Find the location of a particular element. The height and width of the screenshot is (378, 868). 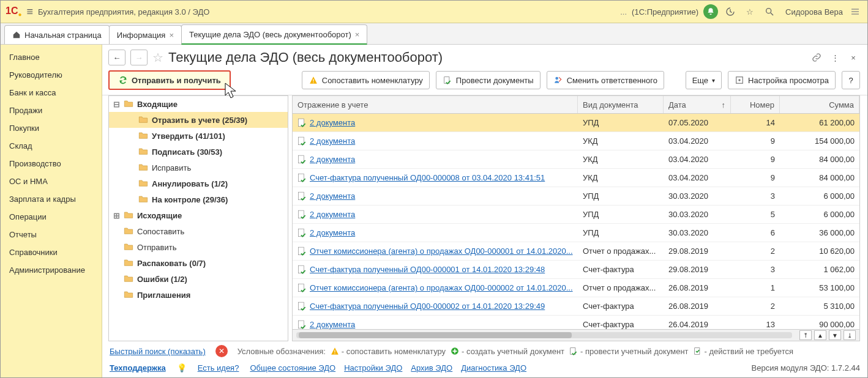

table-row: Счет-фактура полученный ОД00-000002 от 1… is located at coordinates (576, 306).